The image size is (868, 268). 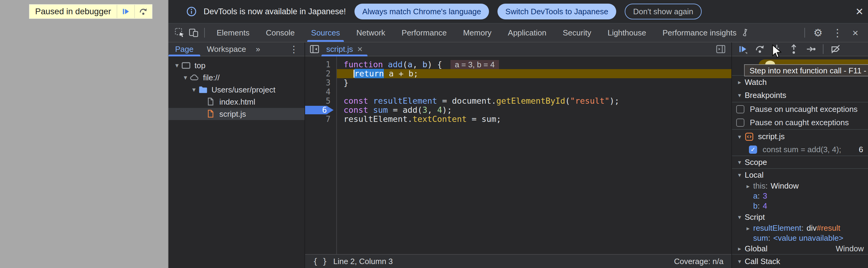 I want to click on gutter-line-7: 7, so click(x=321, y=119).